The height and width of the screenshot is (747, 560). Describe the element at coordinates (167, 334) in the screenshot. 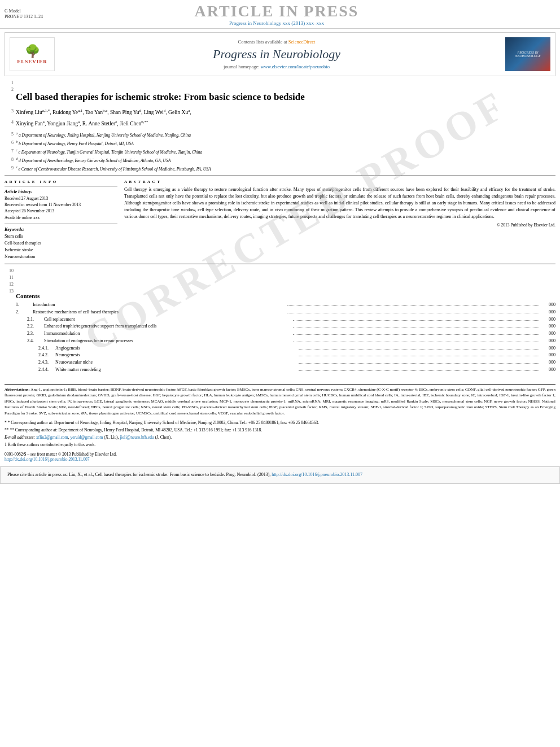

I see `toc-label-5: Immunomodulation` at that location.